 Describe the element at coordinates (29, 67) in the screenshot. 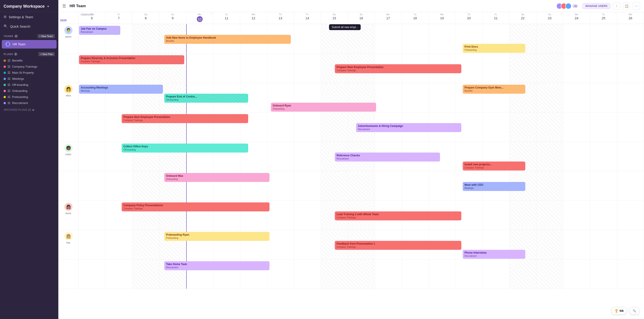

I see `sidebar-item-plan-company-trainings: Company Trainings` at that location.